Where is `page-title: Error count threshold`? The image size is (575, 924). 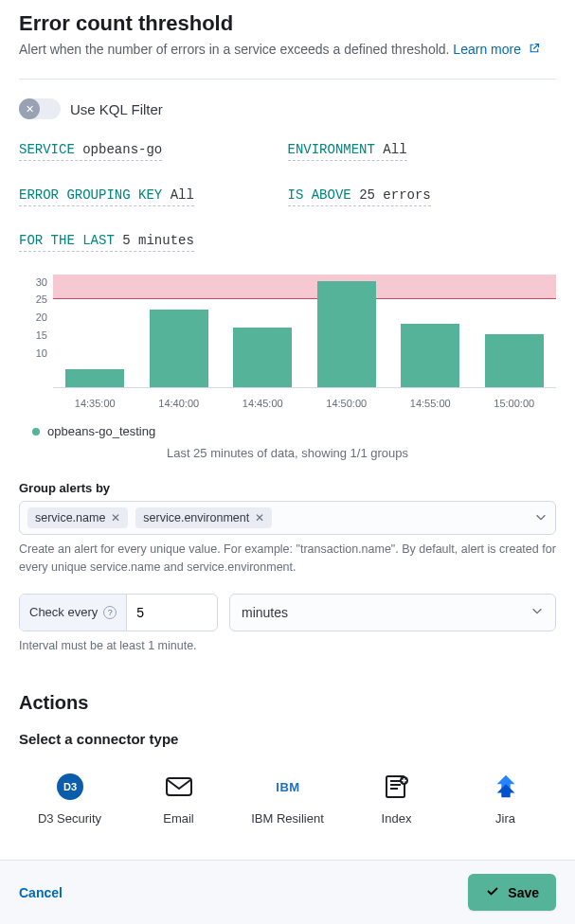 page-title: Error count threshold is located at coordinates (288, 24).